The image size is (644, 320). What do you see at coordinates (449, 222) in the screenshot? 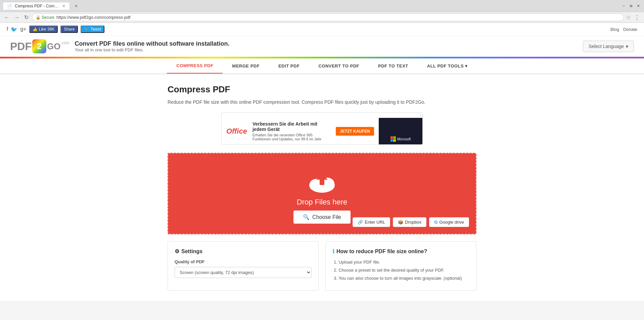
I see `google-drive-button: G Google drive` at bounding box center [449, 222].